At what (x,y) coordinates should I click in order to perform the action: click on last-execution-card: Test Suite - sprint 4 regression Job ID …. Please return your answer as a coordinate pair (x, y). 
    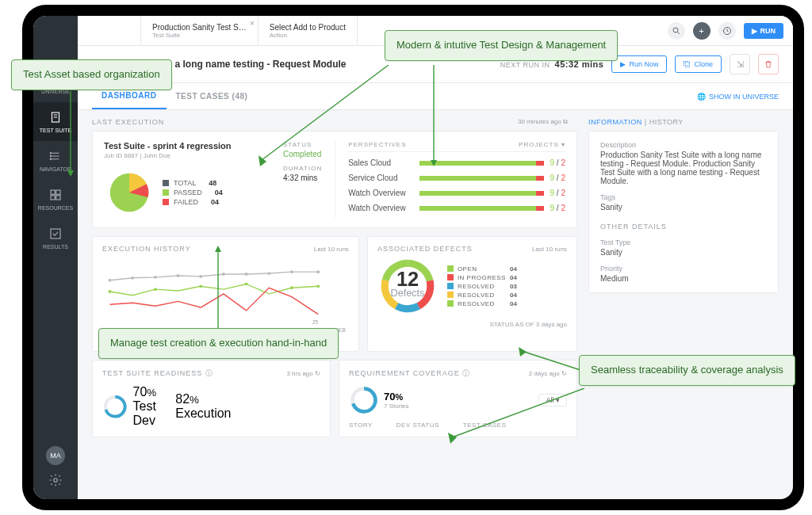
    Looking at the image, I should click on (335, 179).